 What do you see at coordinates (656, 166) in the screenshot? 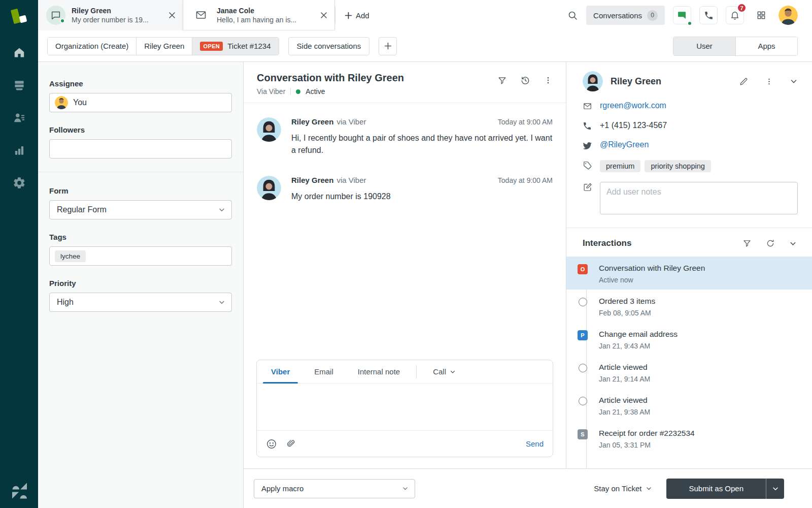
I see `customer-tags: premium priority shopping` at bounding box center [656, 166].